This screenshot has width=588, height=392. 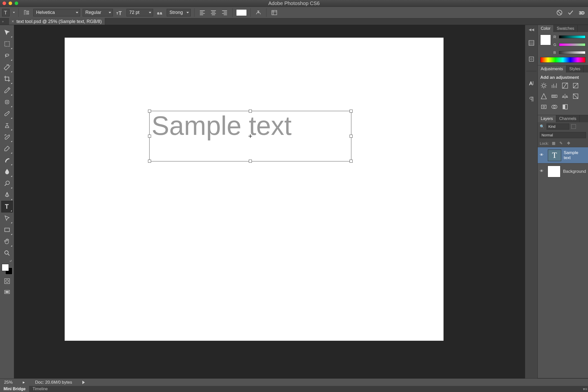 I want to click on properties-panel-icon, so click(x=531, y=59).